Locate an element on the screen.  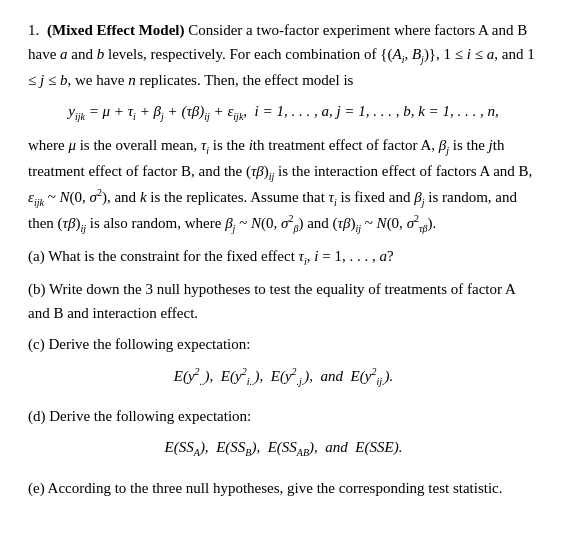
b-variable: b is located at coordinates (101, 54).